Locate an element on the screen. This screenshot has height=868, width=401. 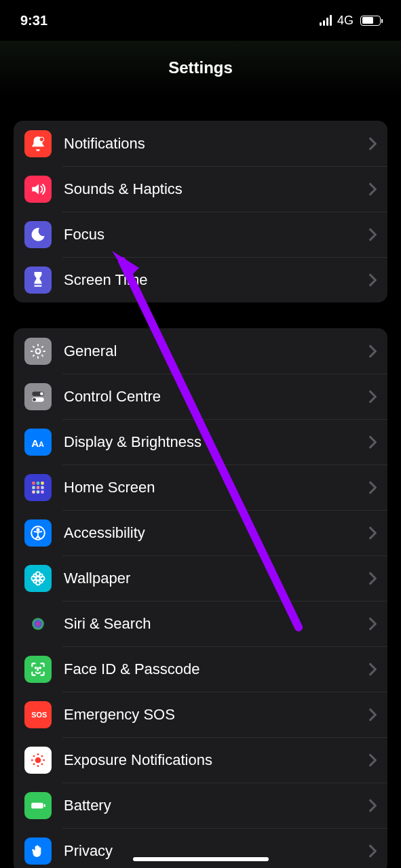
status-bar: 9:31 4G is located at coordinates (201, 20).